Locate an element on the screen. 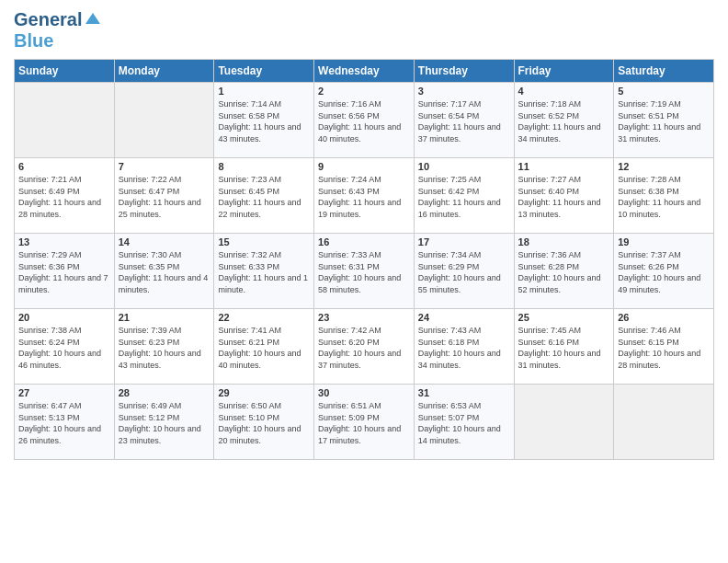  day-header-tuesday: Tuesday is located at coordinates (265, 72).